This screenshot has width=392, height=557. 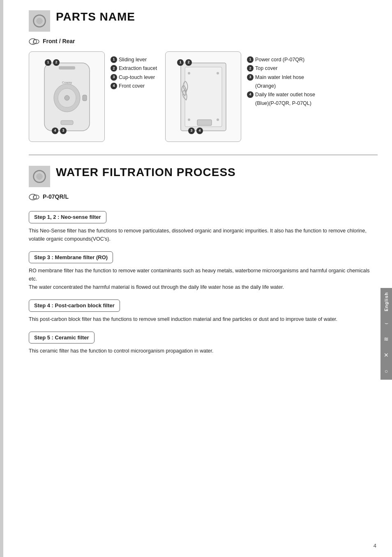 I want to click on water-subsection: P-07QR/L, so click(x=203, y=197).